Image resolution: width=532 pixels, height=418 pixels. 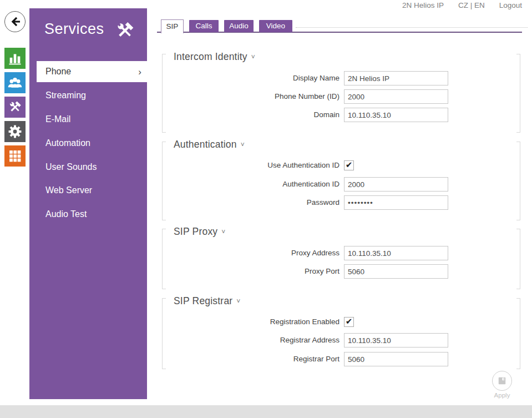 What do you see at coordinates (256, 165) in the screenshot?
I see `field-label-use-authentication-id: Use Authentication ID` at bounding box center [256, 165].